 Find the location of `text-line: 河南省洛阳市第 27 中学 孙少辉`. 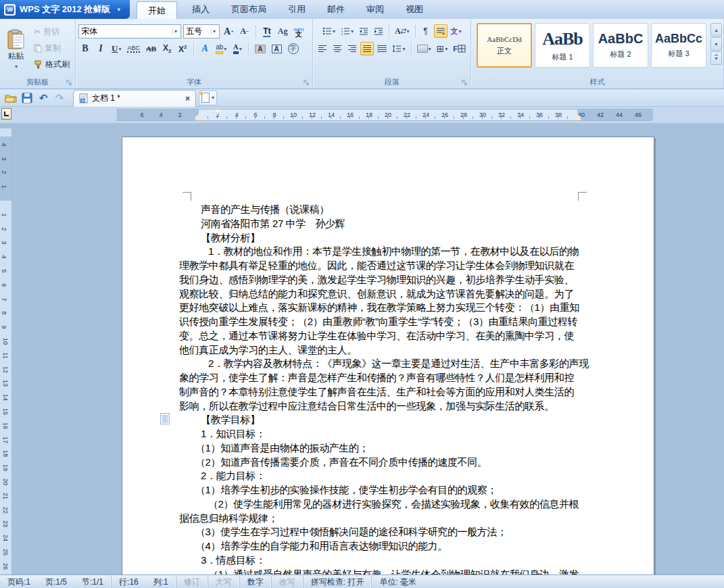

text-line: 河南省洛阳市第 27 中学 孙少辉 is located at coordinates (377, 224).